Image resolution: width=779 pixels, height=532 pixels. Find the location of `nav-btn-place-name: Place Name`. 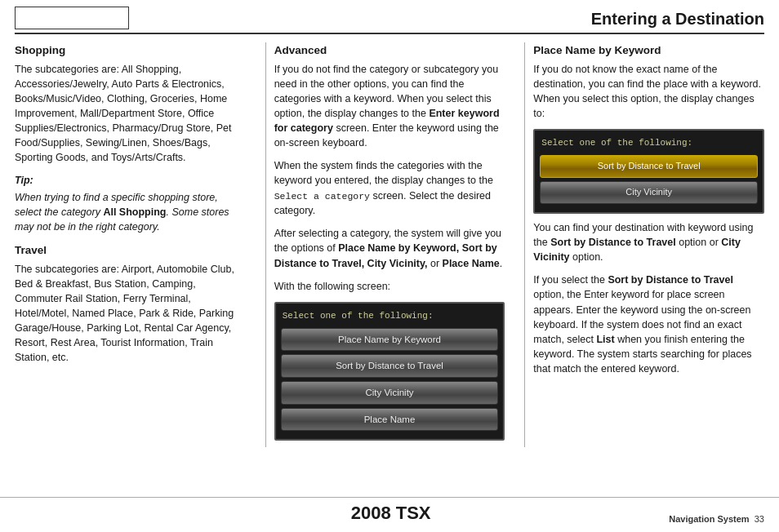

nav-btn-place-name: Place Name is located at coordinates (390, 419).